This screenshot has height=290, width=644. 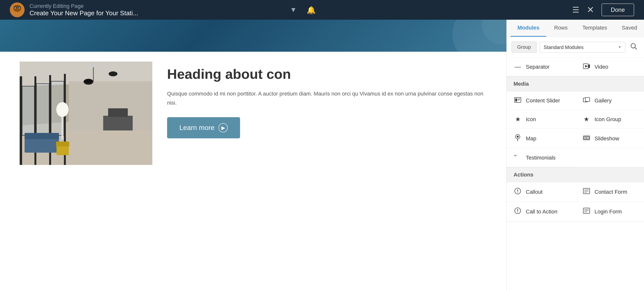 I want to click on module-icon: ★ Icon, so click(x=541, y=119).